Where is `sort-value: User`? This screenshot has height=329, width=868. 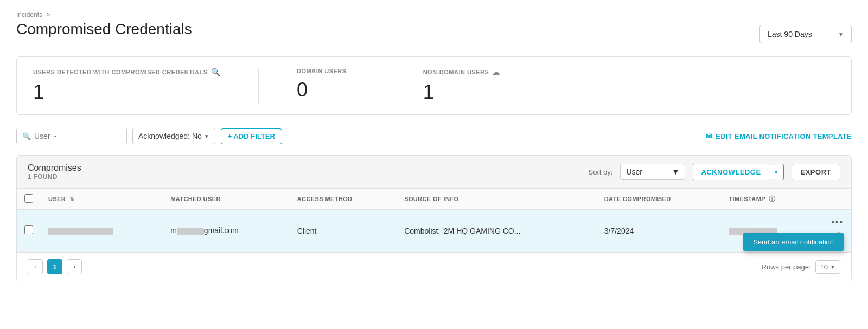
sort-value: User is located at coordinates (634, 172).